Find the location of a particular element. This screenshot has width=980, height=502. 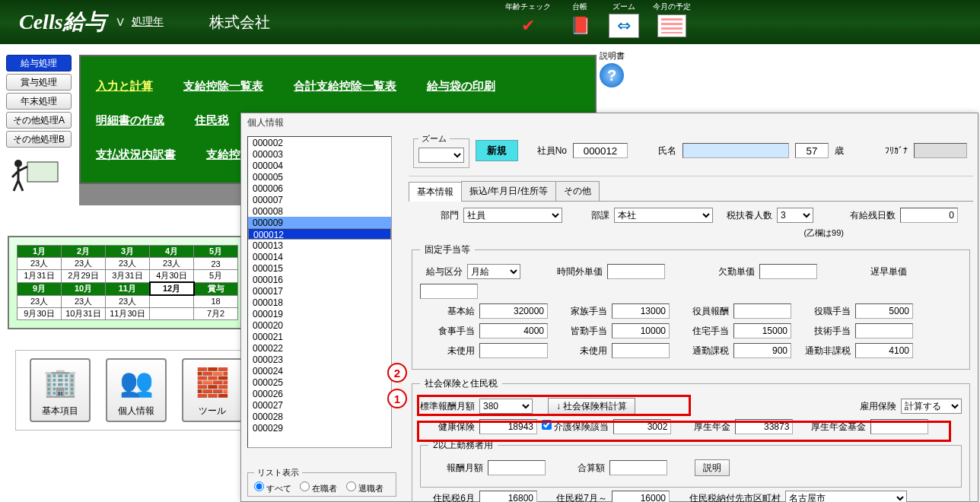

tools-icon: 🧱 is located at coordinates (213, 382).